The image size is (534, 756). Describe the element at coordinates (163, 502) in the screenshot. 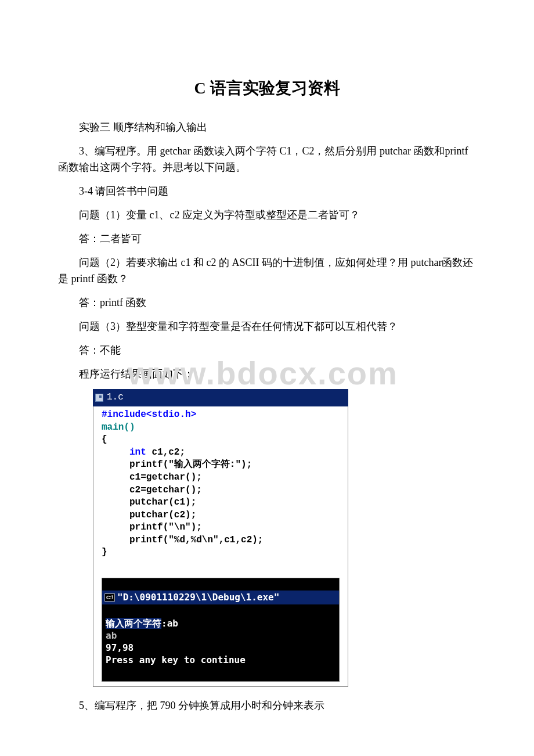

I see `code-line: putchar(c1);` at that location.